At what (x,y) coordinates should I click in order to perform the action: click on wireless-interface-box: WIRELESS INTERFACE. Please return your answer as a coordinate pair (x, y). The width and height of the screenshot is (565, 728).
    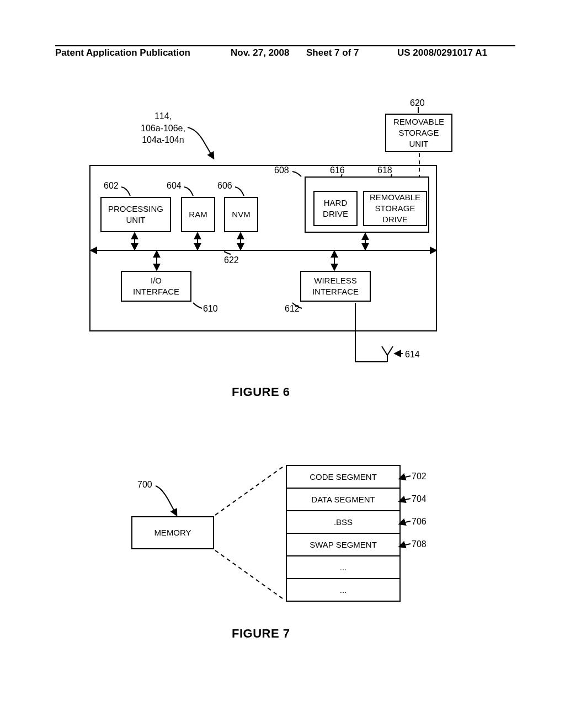
    Looking at the image, I should click on (335, 286).